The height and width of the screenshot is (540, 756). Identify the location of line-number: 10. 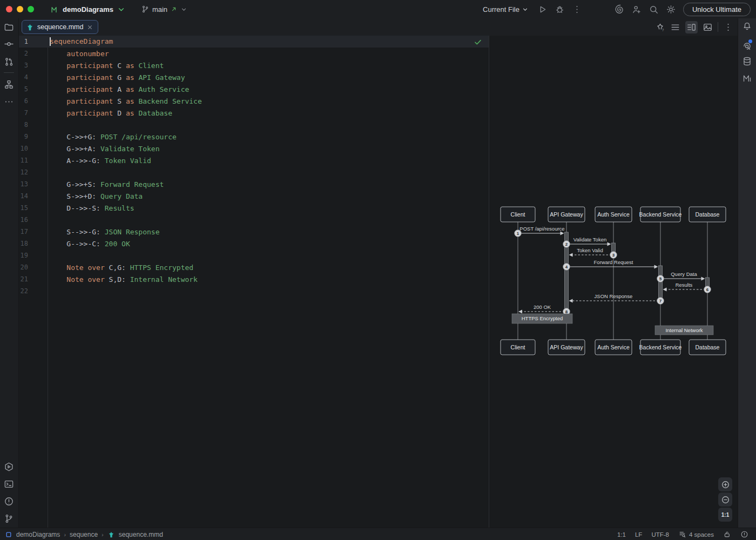
(33, 148).